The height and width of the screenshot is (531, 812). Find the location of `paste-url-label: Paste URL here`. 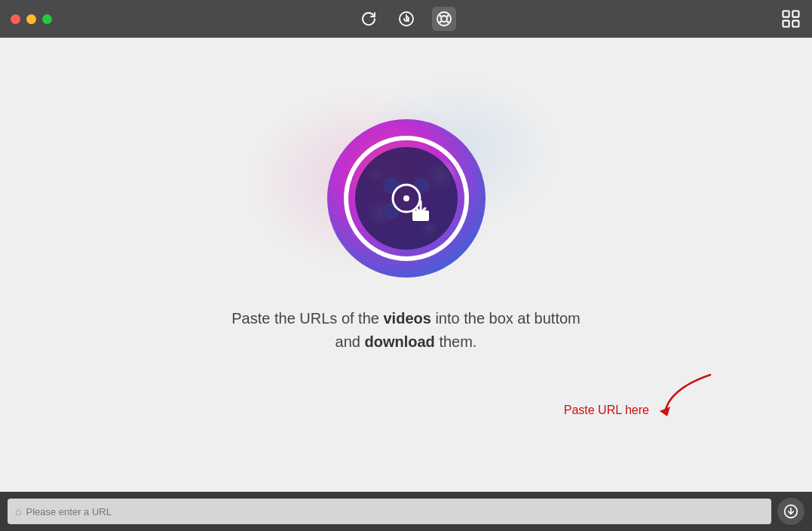

paste-url-label: Paste URL here is located at coordinates (606, 410).